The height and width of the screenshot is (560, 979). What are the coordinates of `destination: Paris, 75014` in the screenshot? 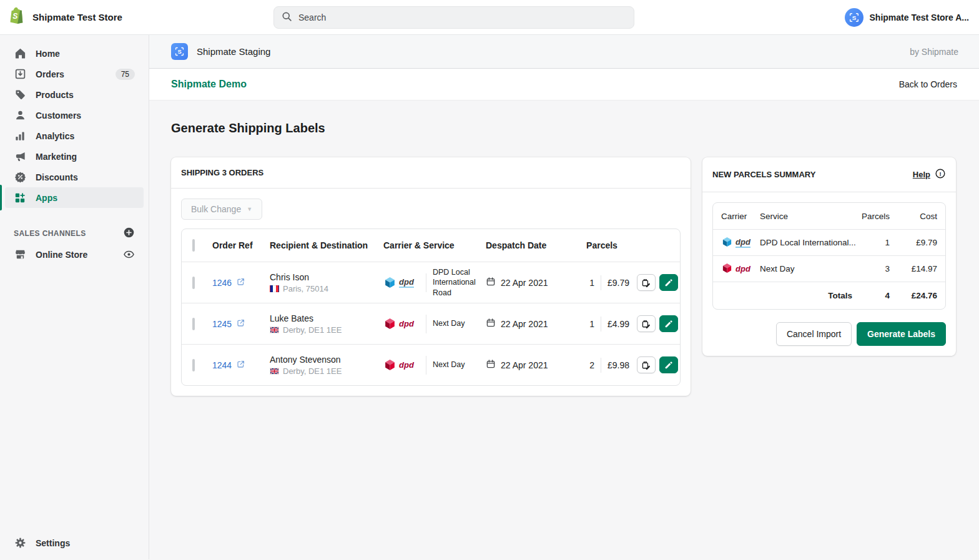 It's located at (306, 288).